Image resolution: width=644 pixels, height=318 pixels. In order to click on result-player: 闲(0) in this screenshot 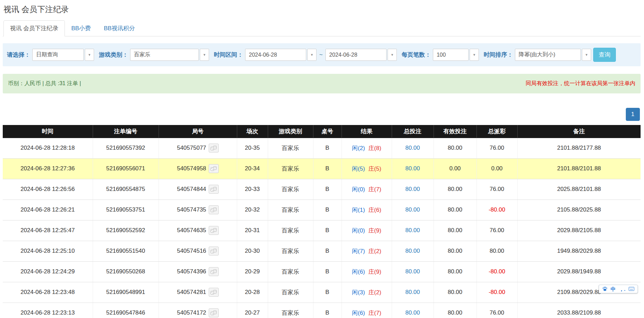, I will do `click(358, 190)`.